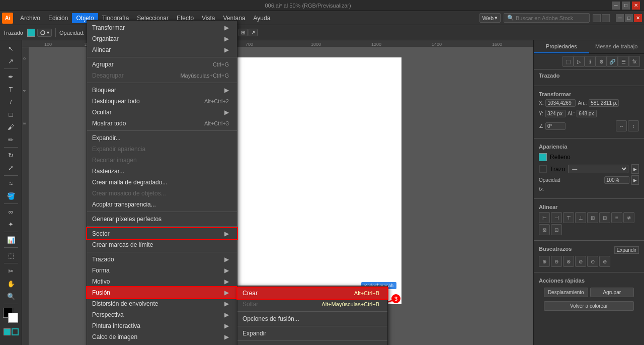 The height and width of the screenshot is (345, 644). I want to click on transform-btn-1: ⊞, so click(243, 32).